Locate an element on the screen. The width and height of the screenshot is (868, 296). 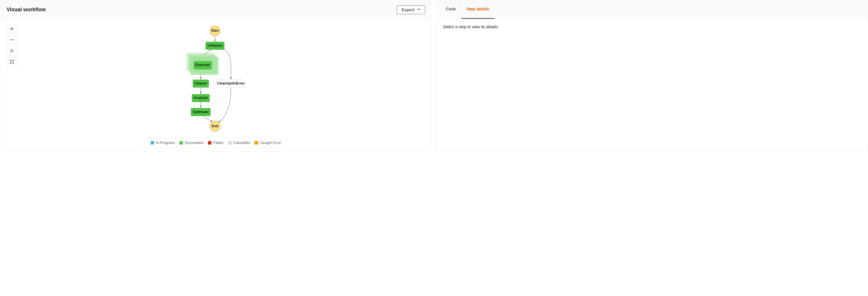
panel-title: Visual workflow is located at coordinates (26, 10).